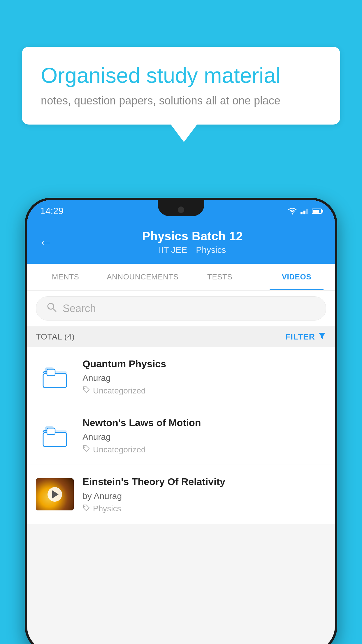 The width and height of the screenshot is (362, 644). What do you see at coordinates (322, 337) in the screenshot?
I see `filter-icon` at bounding box center [322, 337].